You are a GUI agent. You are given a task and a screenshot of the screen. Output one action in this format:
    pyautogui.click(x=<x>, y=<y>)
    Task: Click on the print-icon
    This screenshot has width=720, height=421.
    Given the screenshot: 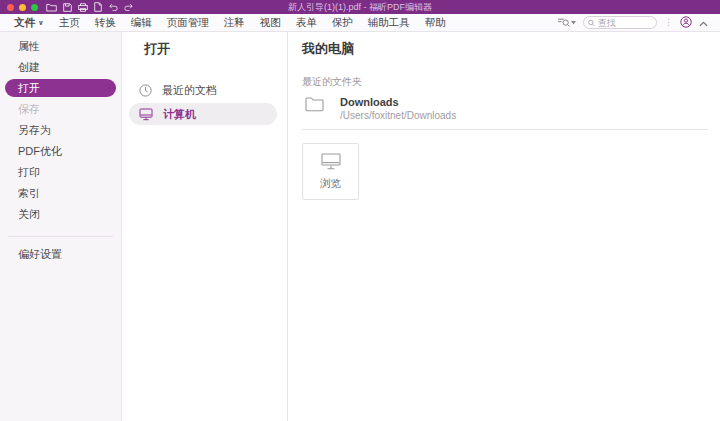 What is the action you would take?
    pyautogui.click(x=83, y=8)
    